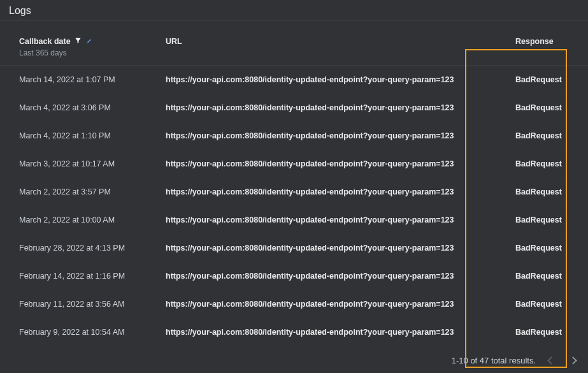 Image resolution: width=588 pixels, height=373 pixels. Describe the element at coordinates (65, 136) in the screenshot. I see `cell-callback-date: March 4, 2022 at 1:10 PM` at that location.